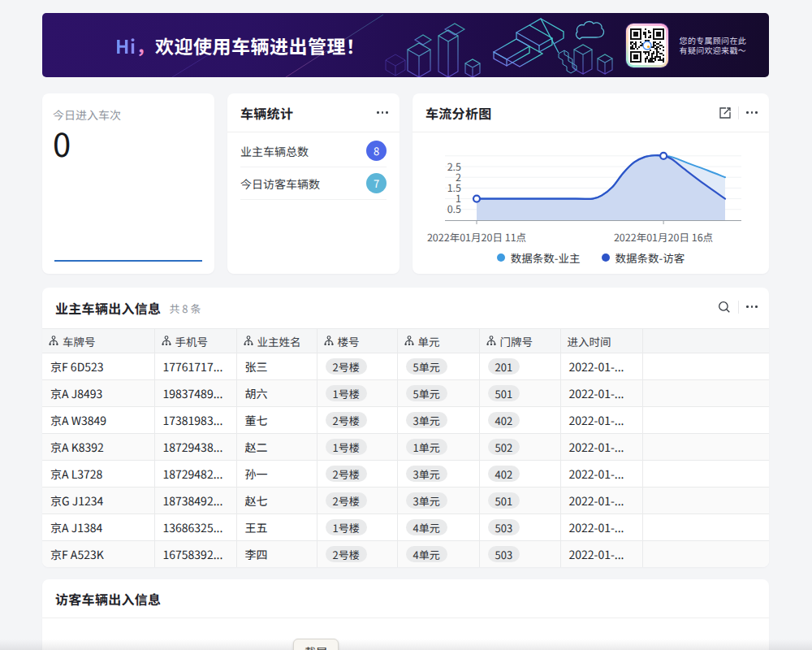  What do you see at coordinates (725, 113) in the screenshot?
I see `expand-icon` at bounding box center [725, 113].